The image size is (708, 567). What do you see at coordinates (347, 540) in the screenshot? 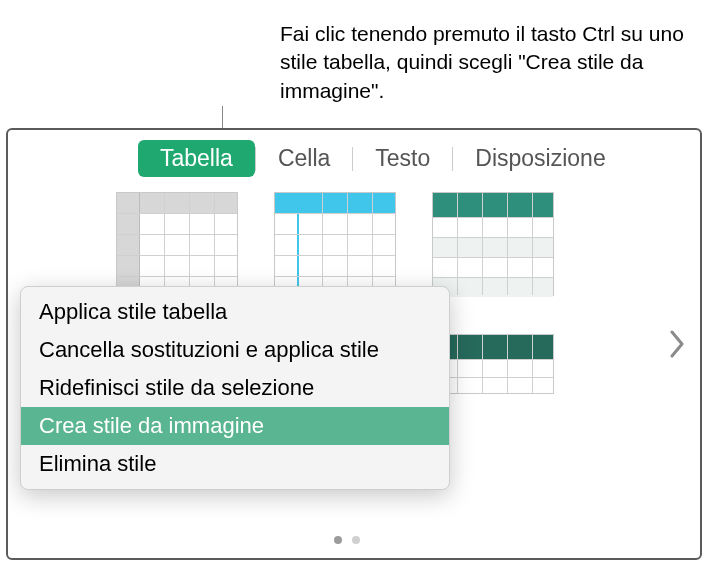
I see `page-indicator` at bounding box center [347, 540].